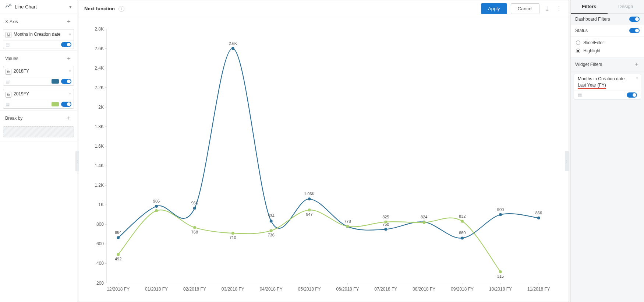  I want to click on value-item-2019: fx 2019FY ≡ ▤, so click(38, 99).